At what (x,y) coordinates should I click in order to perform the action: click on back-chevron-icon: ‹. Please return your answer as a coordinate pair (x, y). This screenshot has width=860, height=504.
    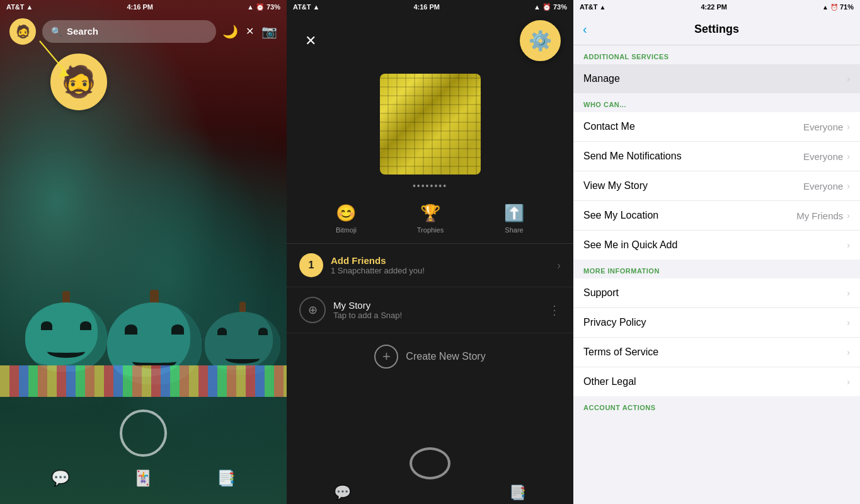
    Looking at the image, I should click on (585, 29).